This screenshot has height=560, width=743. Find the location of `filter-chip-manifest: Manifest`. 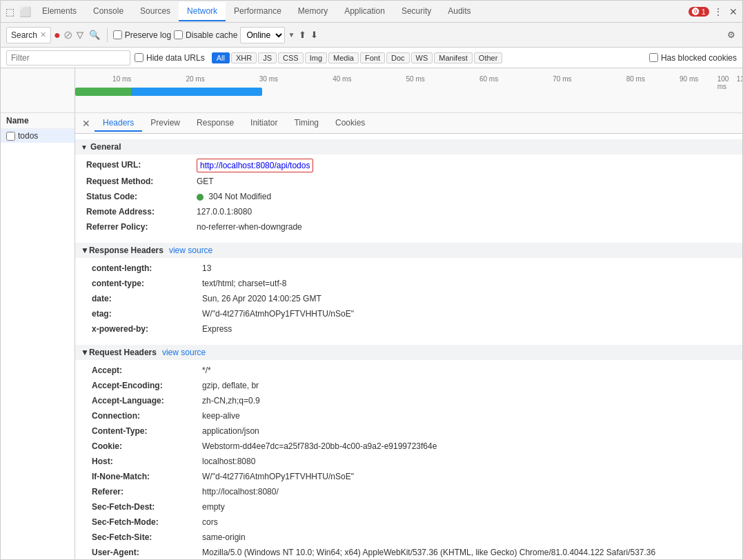

filter-chip-manifest: Manifest is located at coordinates (453, 58).